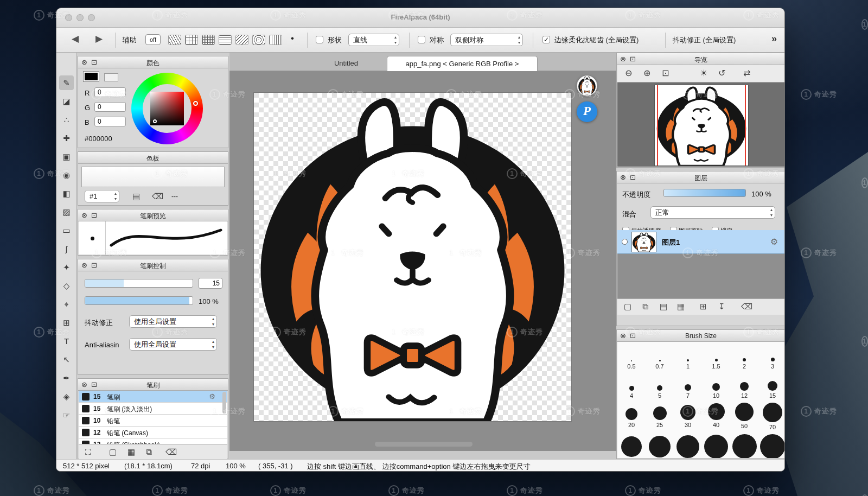 This screenshot has width=868, height=496. Describe the element at coordinates (660, 359) in the screenshot. I see `brush-size-option: 0.7` at that location.